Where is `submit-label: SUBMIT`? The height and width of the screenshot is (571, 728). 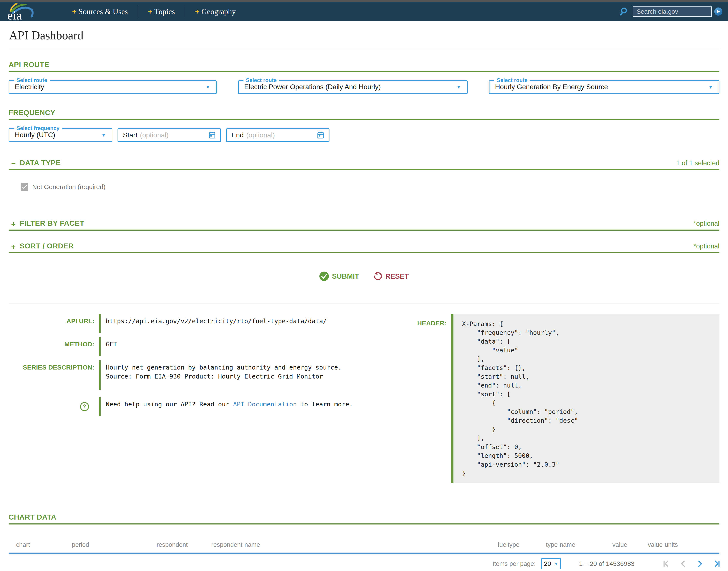
submit-label: SUBMIT is located at coordinates (346, 276).